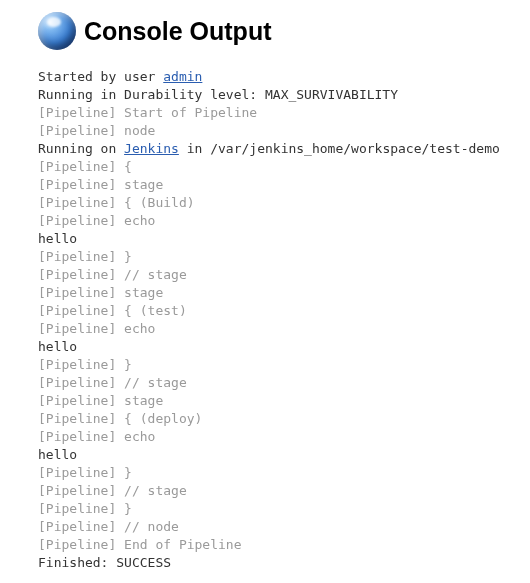  What do you see at coordinates (284, 113) in the screenshot?
I see `console-line: [Pipeline] Start of Pipeline` at bounding box center [284, 113].